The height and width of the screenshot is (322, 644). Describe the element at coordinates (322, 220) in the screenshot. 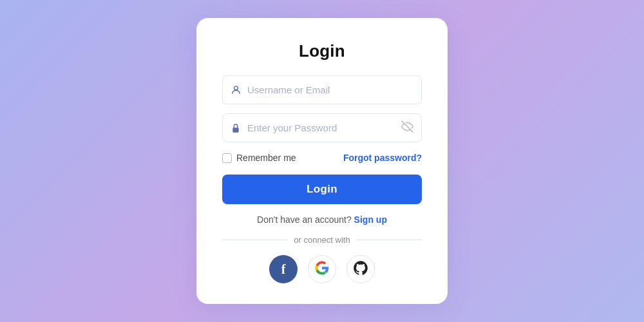

I see `signup-row: Don't have an account? Sign up` at that location.